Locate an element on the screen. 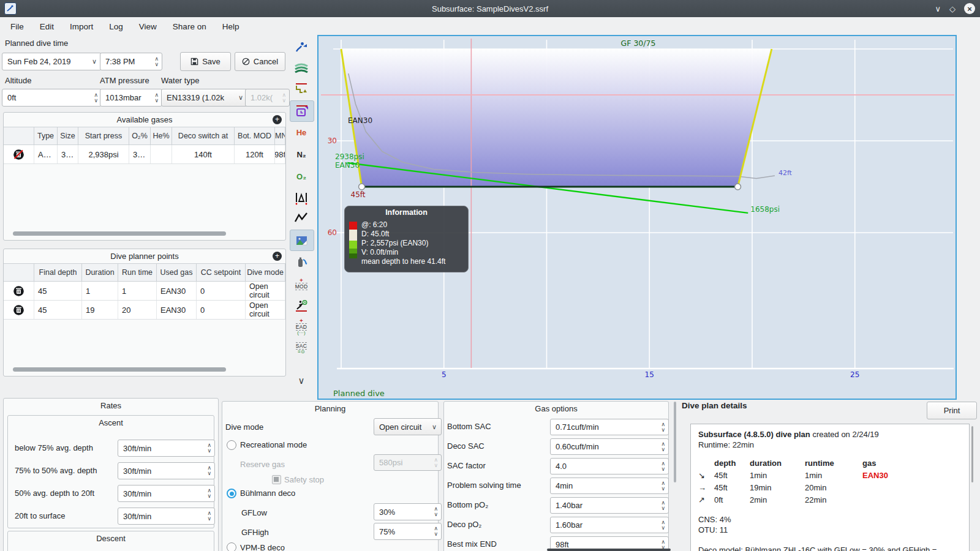 The height and width of the screenshot is (551, 980). gas-option-stepper: 1.40bar∧∨ is located at coordinates (609, 506).